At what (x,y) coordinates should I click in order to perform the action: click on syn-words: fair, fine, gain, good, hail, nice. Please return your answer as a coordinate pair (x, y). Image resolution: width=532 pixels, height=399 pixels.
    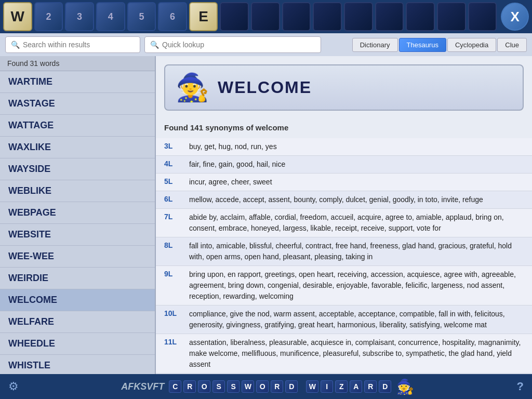
    Looking at the image, I should click on (356, 164).